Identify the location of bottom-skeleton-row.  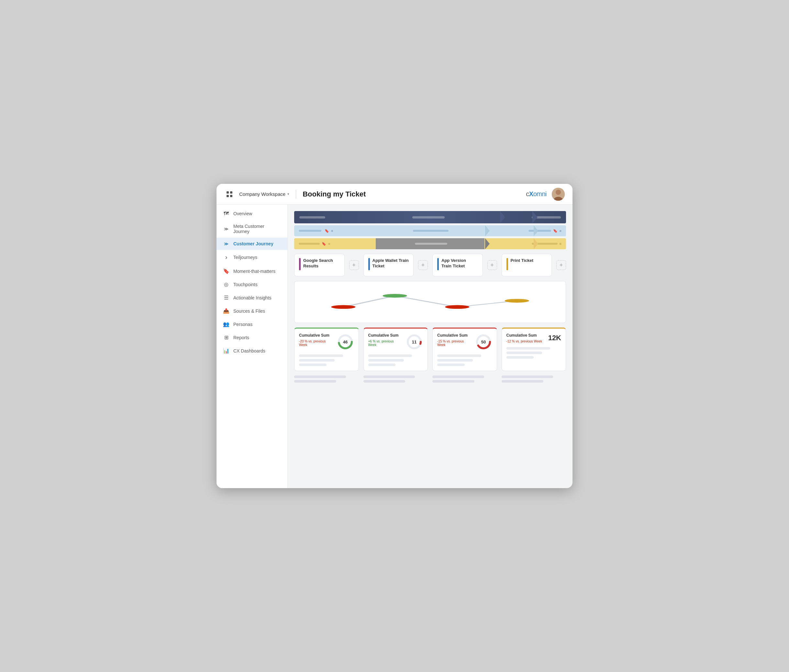
(430, 379).